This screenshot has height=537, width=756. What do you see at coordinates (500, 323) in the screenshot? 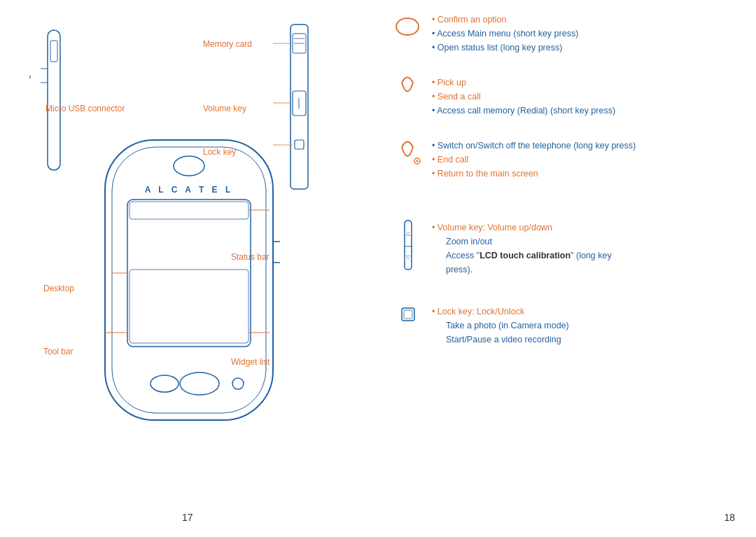
I see `feature-text-lockkey: • Lock key: Lock/Unlock Take a photo (in…` at bounding box center [500, 323].